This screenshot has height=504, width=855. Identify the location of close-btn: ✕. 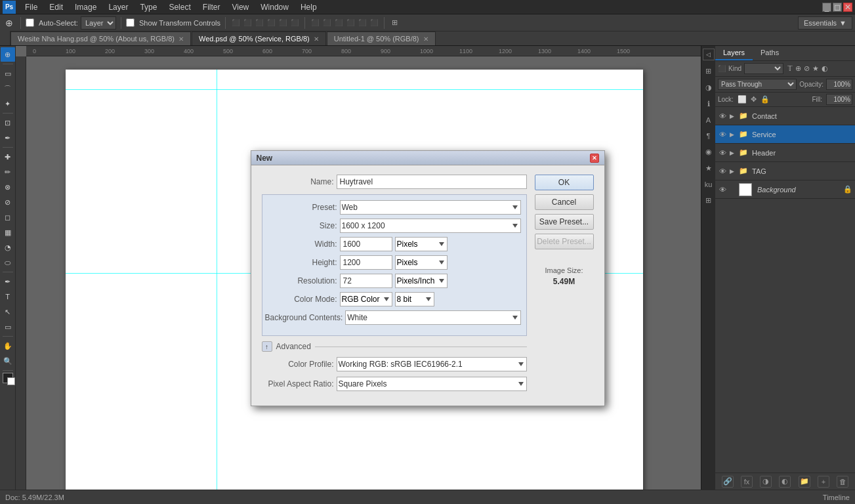
(848, 7).